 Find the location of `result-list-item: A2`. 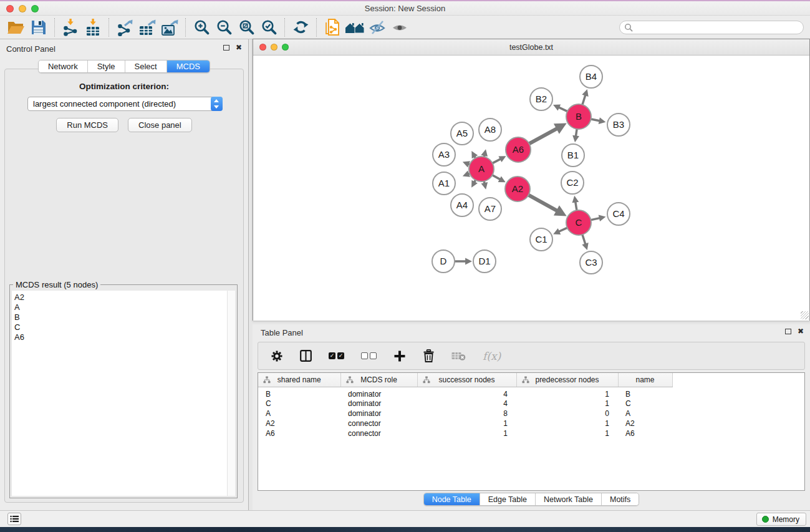

result-list-item: A2 is located at coordinates (125, 297).